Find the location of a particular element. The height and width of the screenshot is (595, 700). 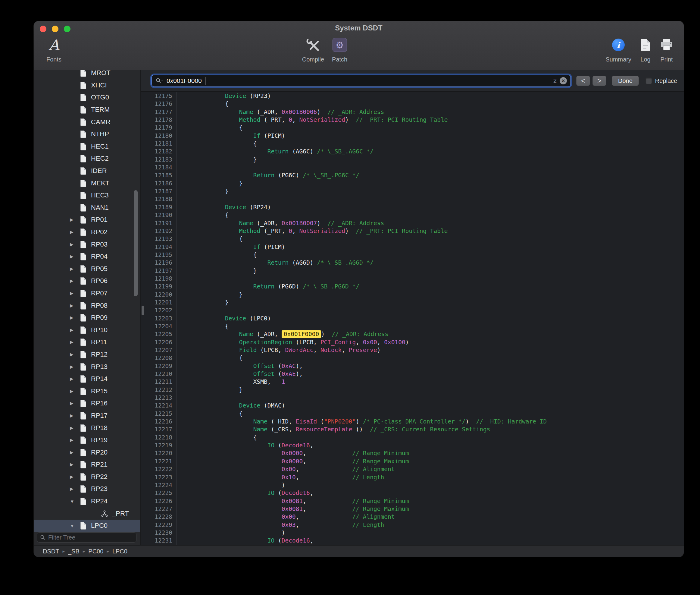

breadcrumb-item: LPC0 is located at coordinates (120, 551).